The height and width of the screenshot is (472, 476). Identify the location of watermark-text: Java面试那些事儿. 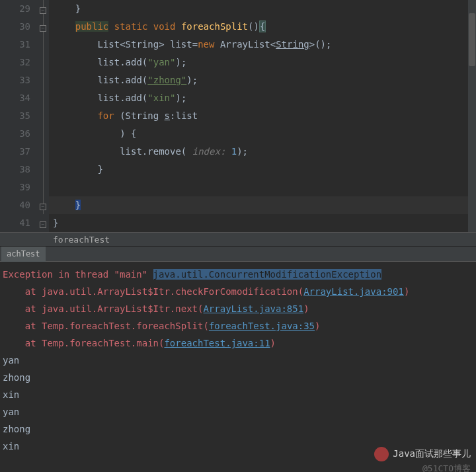
(432, 454).